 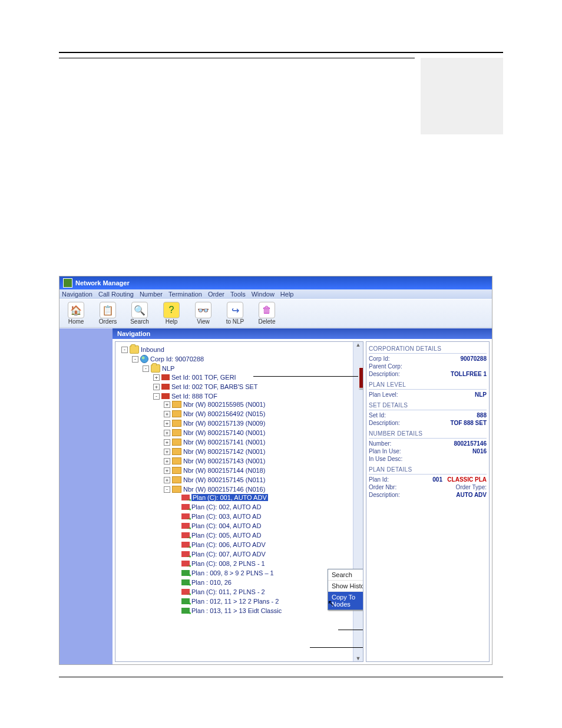 What do you see at coordinates (267, 564) in the screenshot?
I see `tree-plan: Plan (C): 008, 2 PLNS - 1` at bounding box center [267, 564].